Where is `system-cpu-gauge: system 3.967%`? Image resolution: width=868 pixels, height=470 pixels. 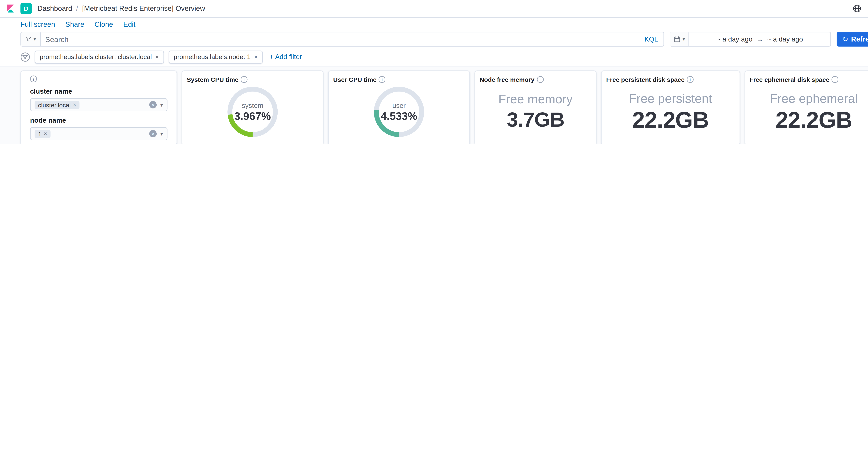
system-cpu-gauge: system 3.967% is located at coordinates (252, 112).